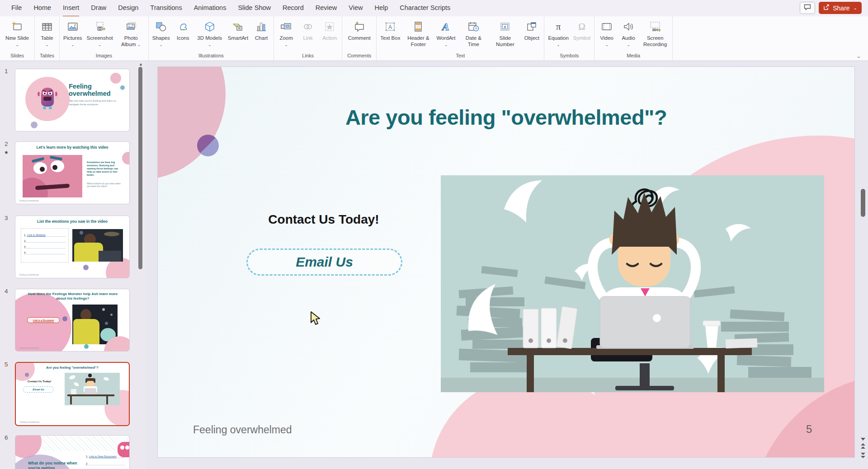  I want to click on date-time-icon, so click(473, 27).